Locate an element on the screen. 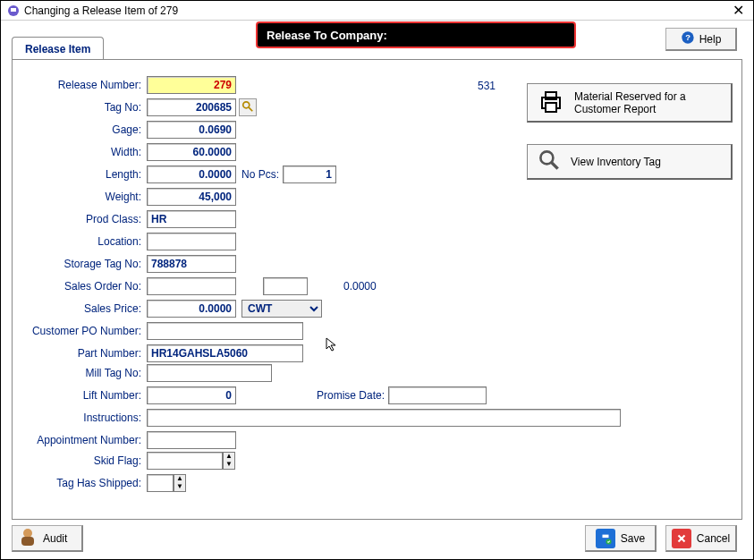 The height and width of the screenshot is (560, 754). gage-label: Gage: is located at coordinates (80, 130).